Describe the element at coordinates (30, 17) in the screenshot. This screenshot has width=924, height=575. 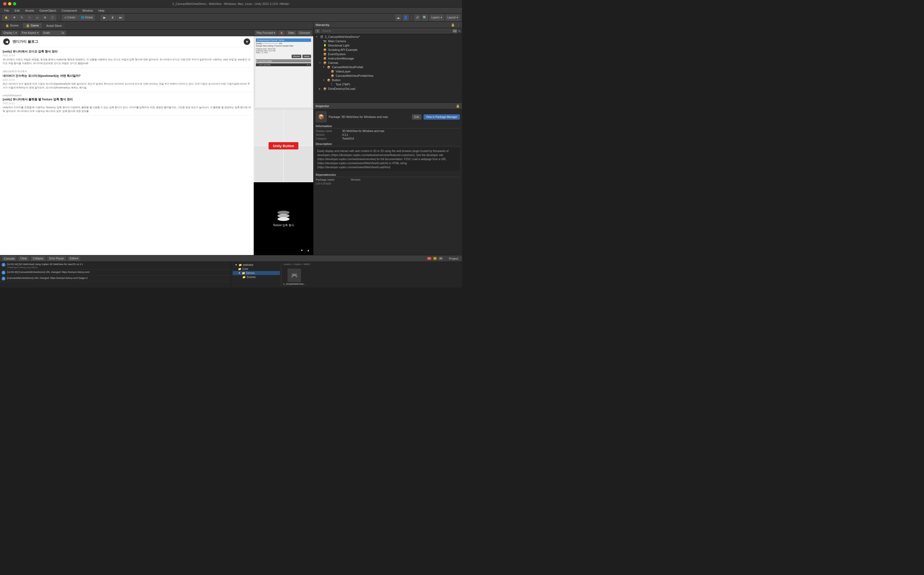
I see `scale-tool-button: ⤡` at that location.